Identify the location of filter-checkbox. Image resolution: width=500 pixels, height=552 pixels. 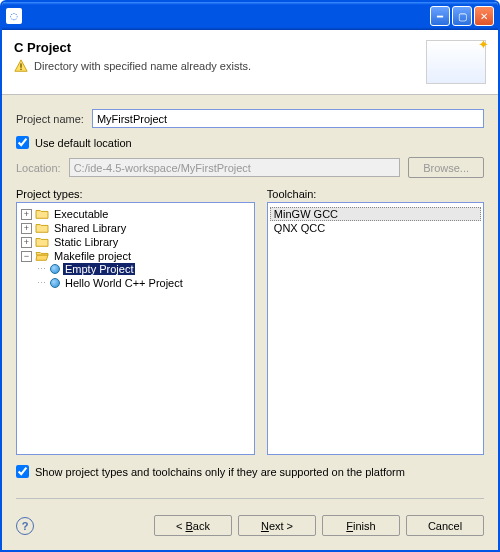
(22, 472).